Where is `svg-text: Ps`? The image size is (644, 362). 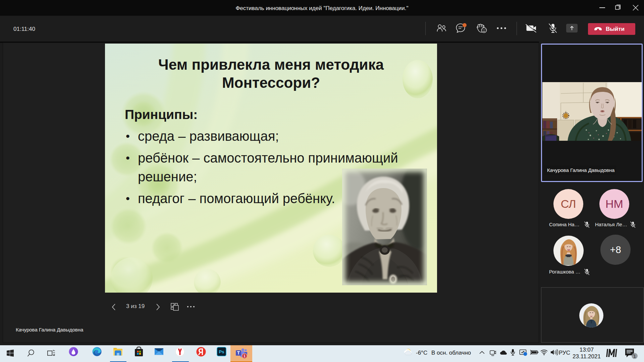
svg-text: Ps is located at coordinates (222, 352).